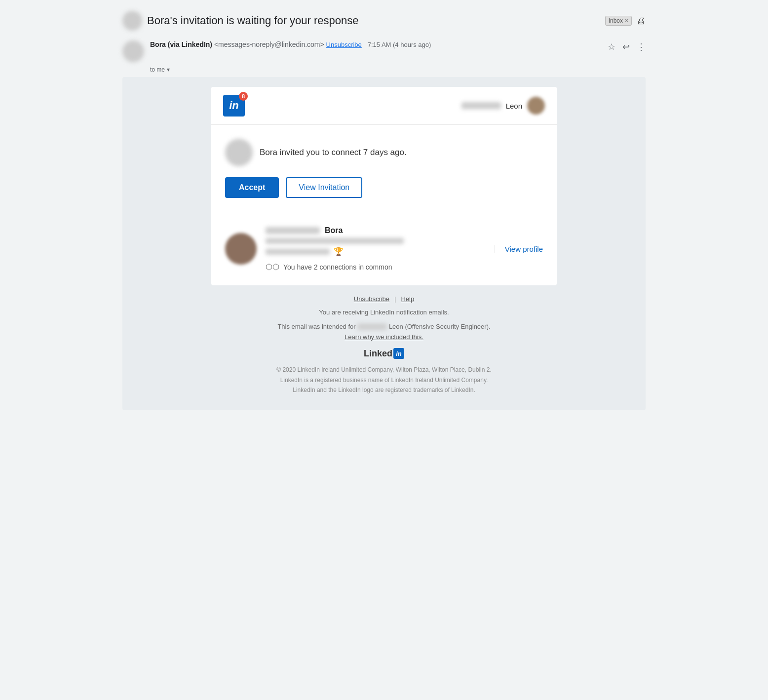  I want to click on footer-intended-name: Leon (Offensive Security Engineer)., so click(440, 327).